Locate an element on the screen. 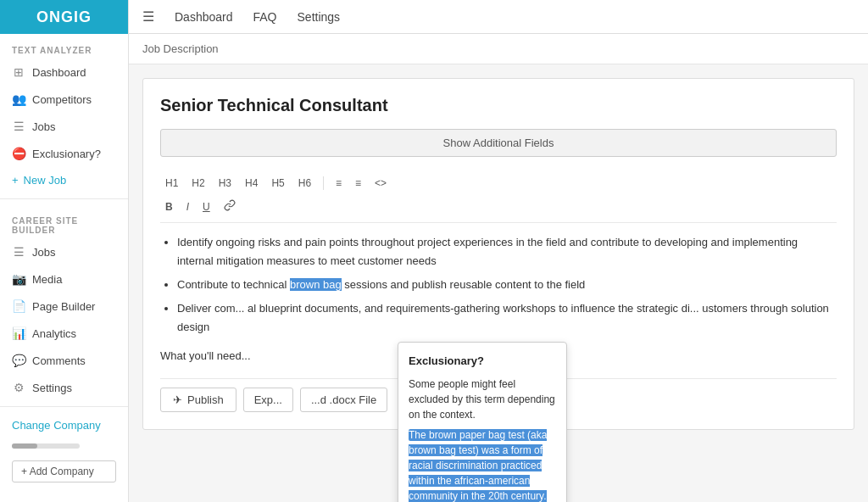 The width and height of the screenshot is (868, 502). sidebar-item-label: Page Builder is located at coordinates (64, 307).